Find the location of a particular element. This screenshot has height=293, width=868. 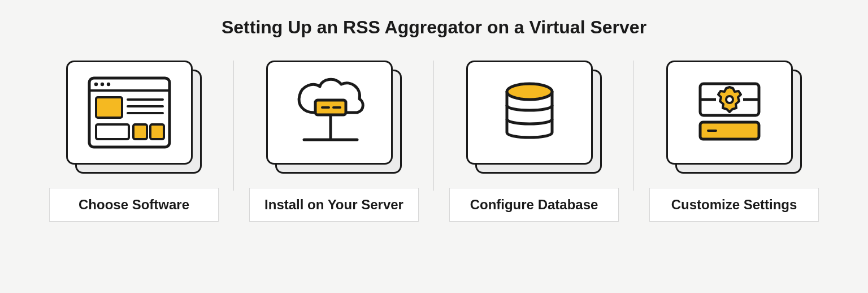

browser-layout-icon is located at coordinates (129, 113).